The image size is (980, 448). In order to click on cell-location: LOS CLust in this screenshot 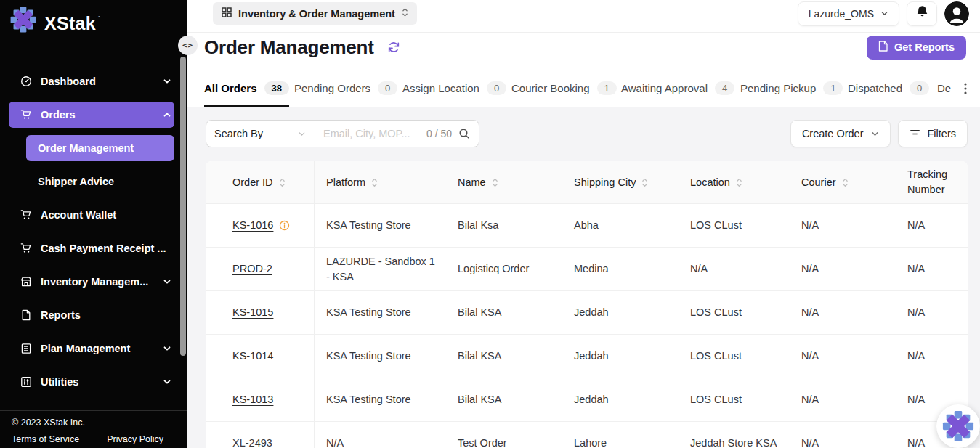, I will do `click(734, 225)`.